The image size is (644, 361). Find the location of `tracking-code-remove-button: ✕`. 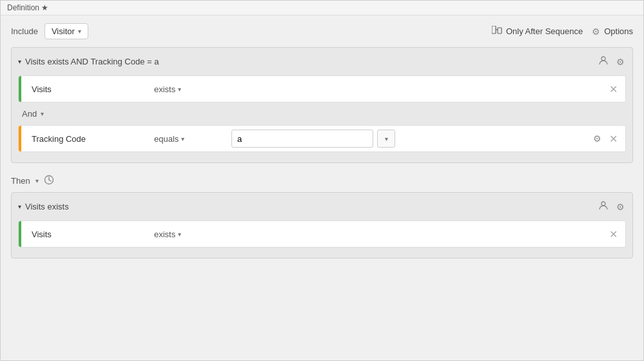

tracking-code-remove-button: ✕ is located at coordinates (614, 139).